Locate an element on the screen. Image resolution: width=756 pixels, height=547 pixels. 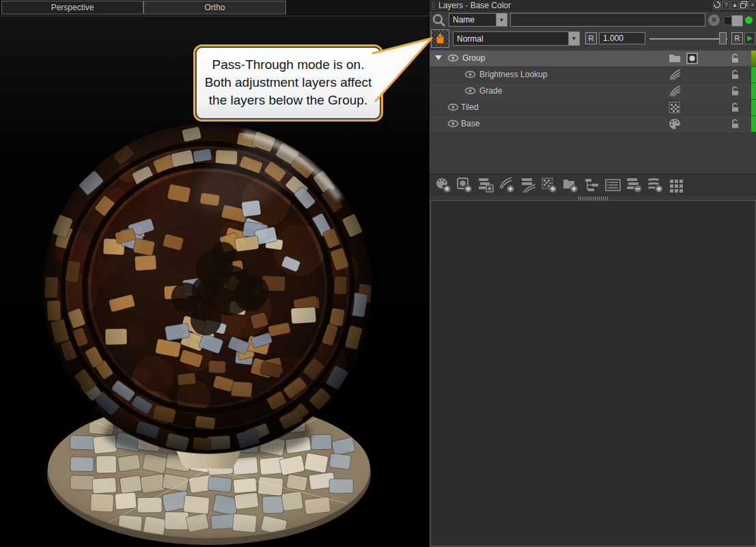
layer-name: Grade is located at coordinates (490, 91).